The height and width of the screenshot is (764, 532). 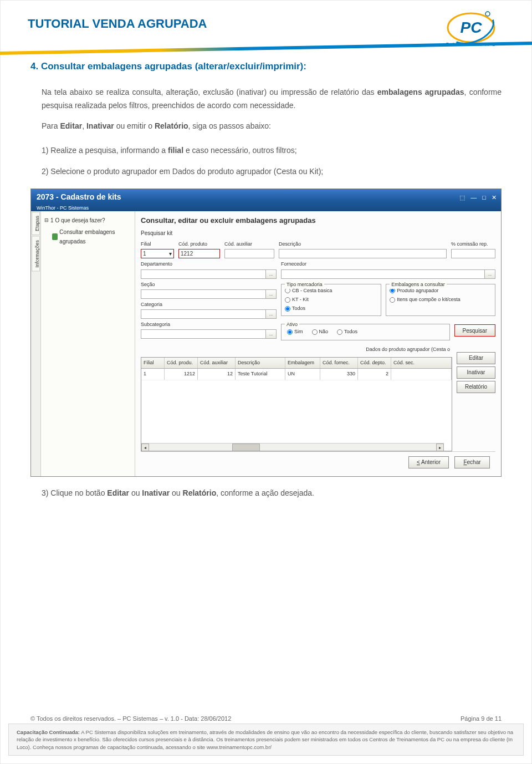 What do you see at coordinates (320, 332) in the screenshot?
I see `radio-nao: Não` at bounding box center [320, 332].